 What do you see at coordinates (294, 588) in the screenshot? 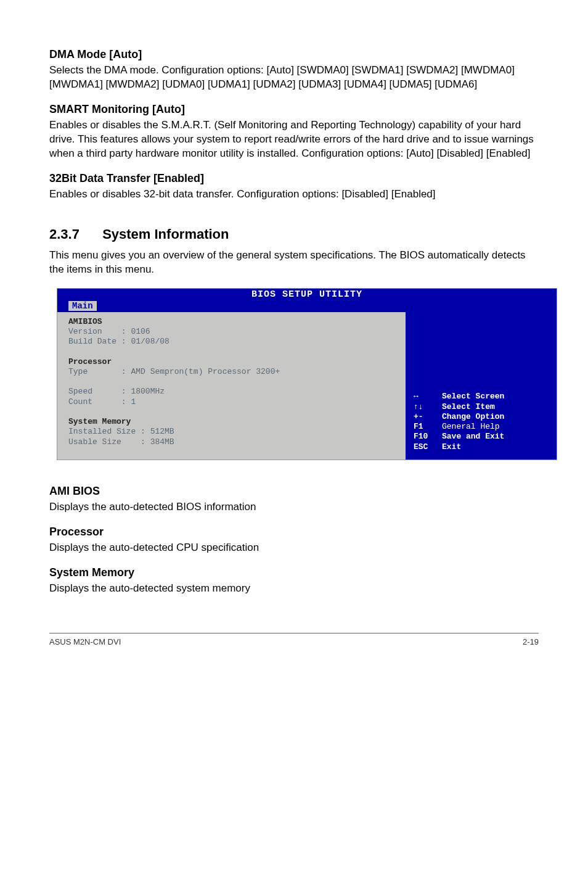
I see `sysmem-body: Displays the auto-detected system memory` at bounding box center [294, 588].